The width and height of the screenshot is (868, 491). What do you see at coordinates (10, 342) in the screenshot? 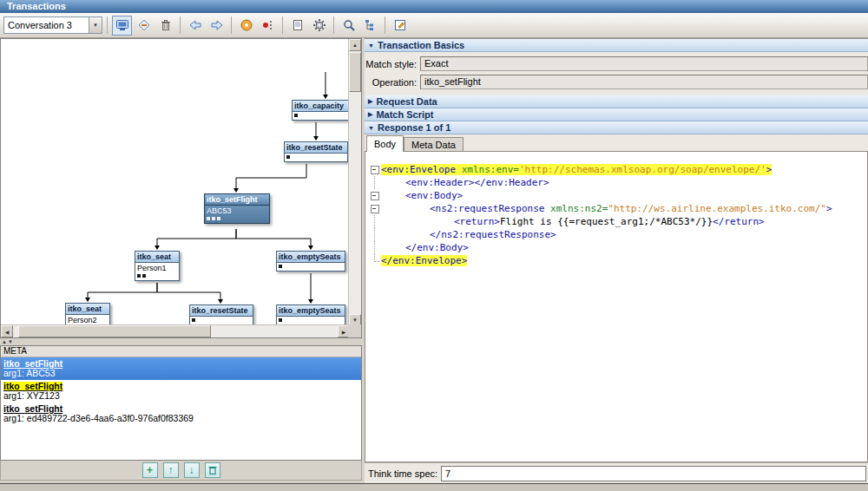
I see `splitter-down-icon: ▼` at bounding box center [10, 342].